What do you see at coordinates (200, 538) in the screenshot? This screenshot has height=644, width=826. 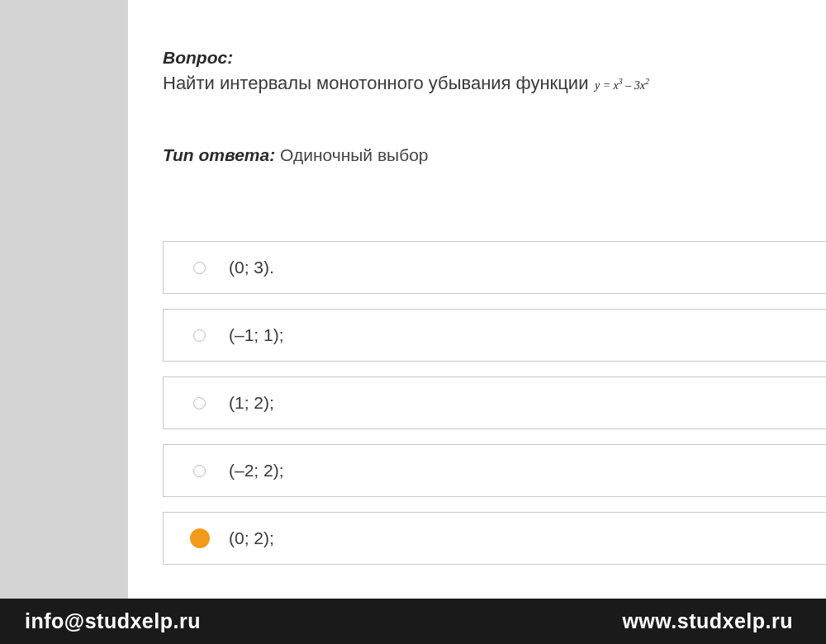 I see `radio-selected-icon` at bounding box center [200, 538].